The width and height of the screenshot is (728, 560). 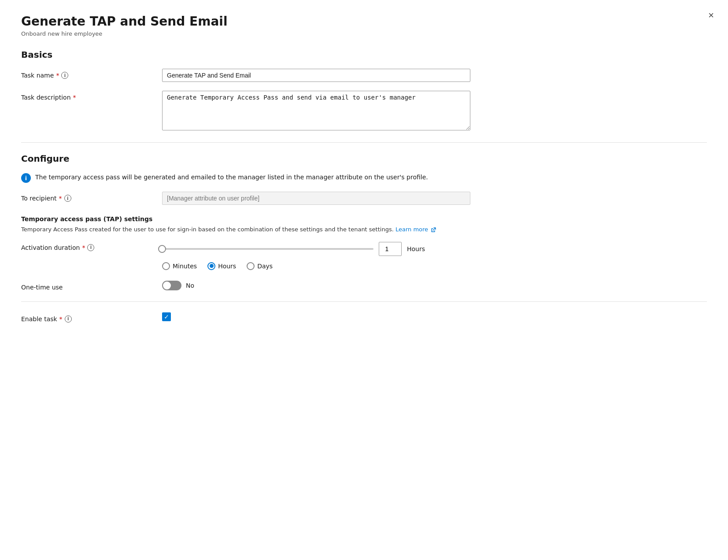 What do you see at coordinates (68, 198) in the screenshot?
I see `to-recipient-info-icon: i` at bounding box center [68, 198].